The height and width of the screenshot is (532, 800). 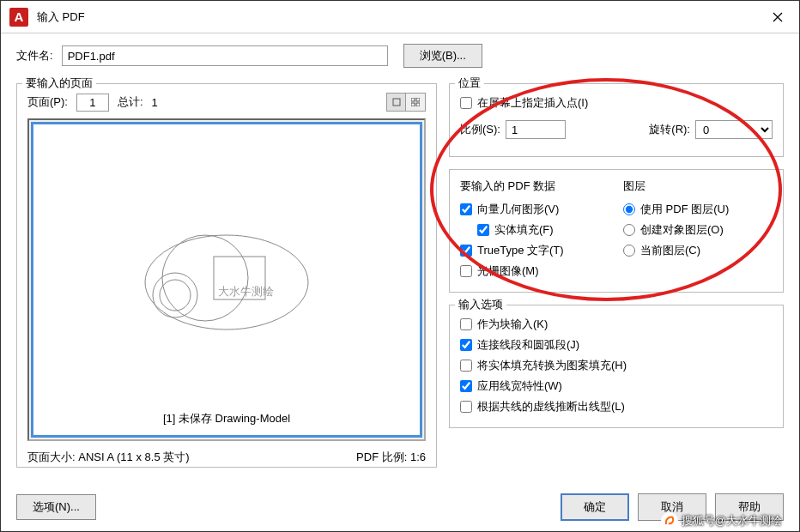 I want to click on watermark: 搜狐号@大水牛测绘, so click(x=721, y=521).